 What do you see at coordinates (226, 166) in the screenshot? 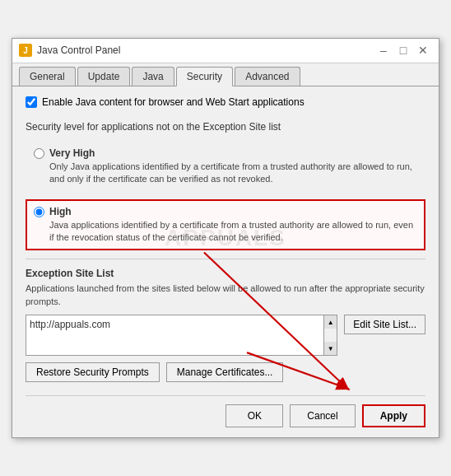
I see `very-high-option: Very High Only Java applications identif…` at bounding box center [226, 166].